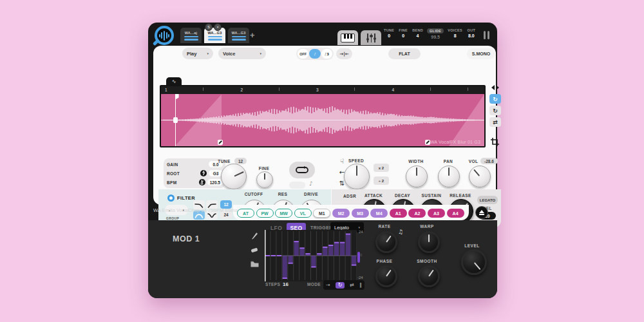 This screenshot has width=644, height=322. What do you see at coordinates (398, 213) in the screenshot?
I see `mod-source-pill-a1: A1` at bounding box center [398, 213].